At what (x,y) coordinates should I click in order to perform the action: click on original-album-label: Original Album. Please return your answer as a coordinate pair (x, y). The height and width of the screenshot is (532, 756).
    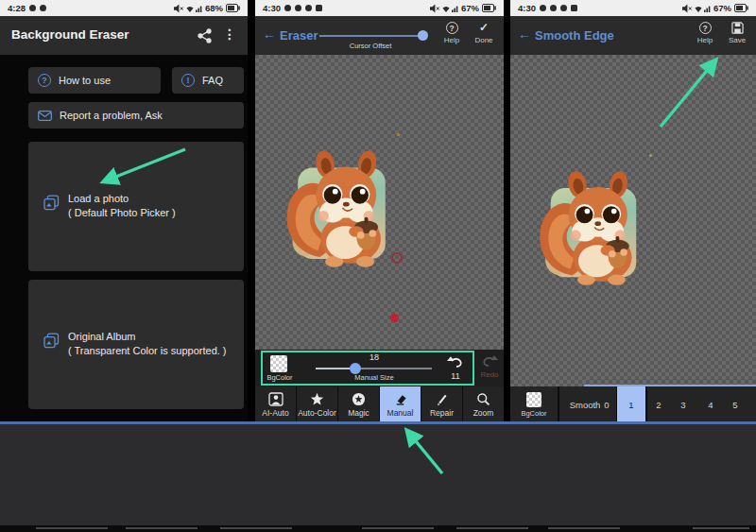
    Looking at the image, I should click on (147, 337).